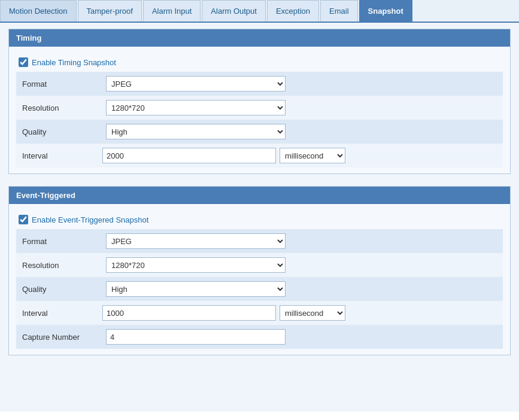 This screenshot has height=420, width=519. I want to click on timing-resolution-row: Resolution 1280*720 640*480 352*288, so click(260, 108).